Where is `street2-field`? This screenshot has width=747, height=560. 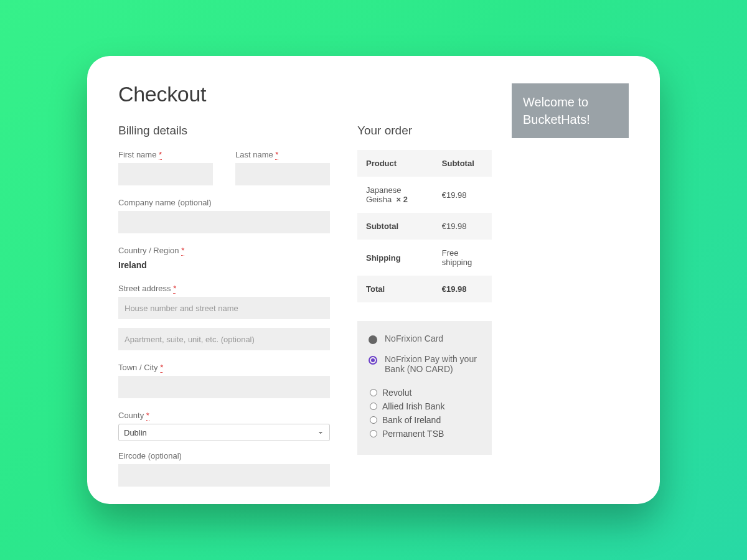
street2-field is located at coordinates (224, 339).